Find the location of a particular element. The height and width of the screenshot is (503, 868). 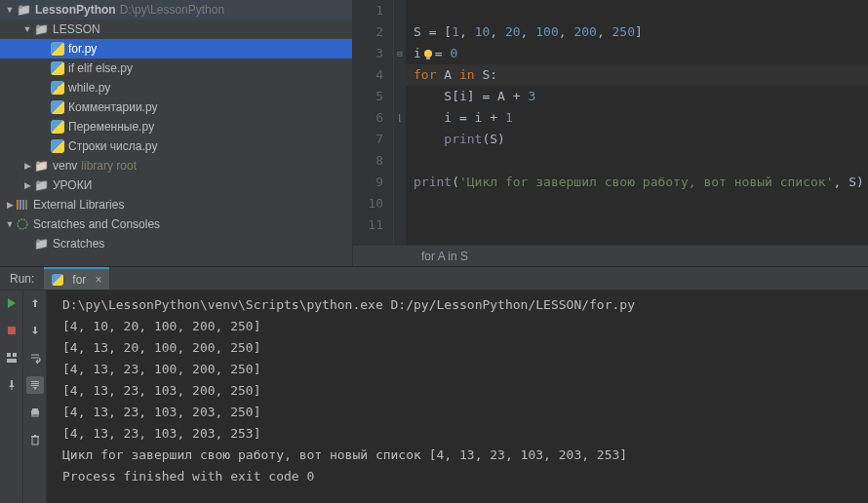

rerun-button is located at coordinates (12, 303).